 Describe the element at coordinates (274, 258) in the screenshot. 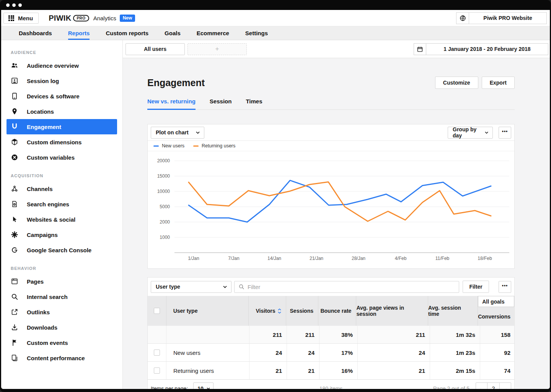

I see `svg-text: 14/Jan` at that location.